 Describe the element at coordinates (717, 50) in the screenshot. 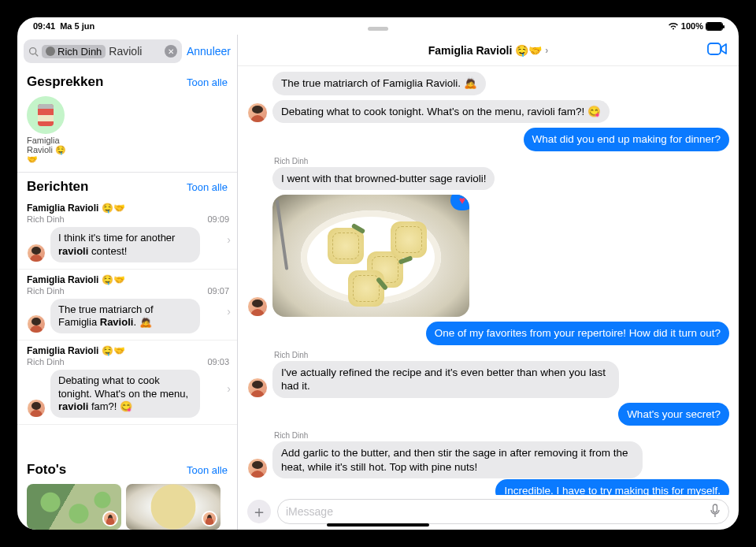

I see `facetime-button` at that location.